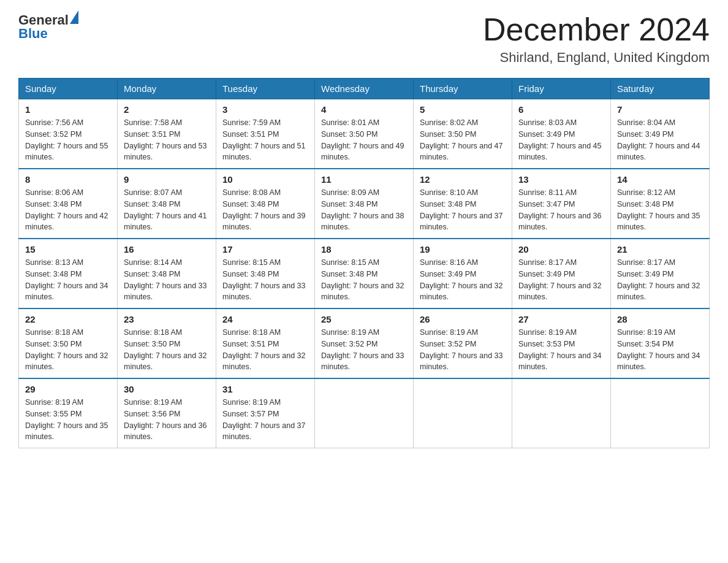 The image size is (728, 563). Describe the element at coordinates (167, 109) in the screenshot. I see `day-number: 2` at that location.